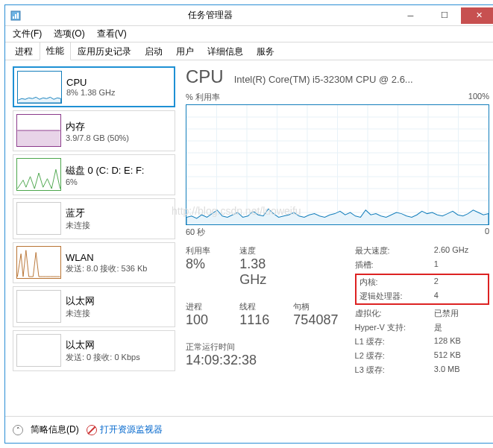  What do you see at coordinates (462, 341) in the screenshot?
I see `value-l1: 128 KB` at bounding box center [462, 341].